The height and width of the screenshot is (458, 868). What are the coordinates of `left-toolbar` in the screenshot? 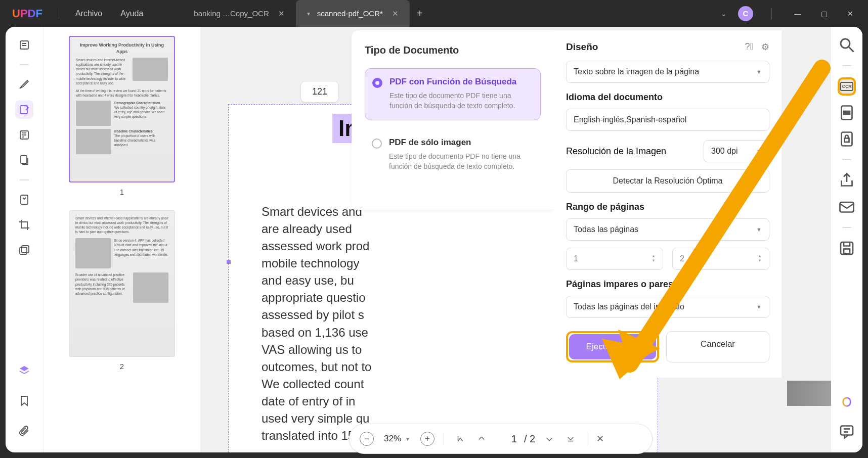 It's located at (24, 240).